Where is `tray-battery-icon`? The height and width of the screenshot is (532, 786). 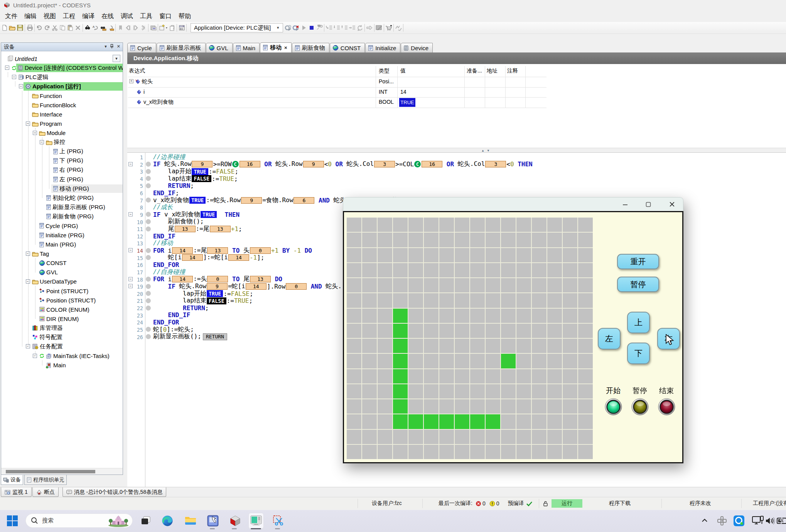
tray-battery-icon is located at coordinates (781, 521).